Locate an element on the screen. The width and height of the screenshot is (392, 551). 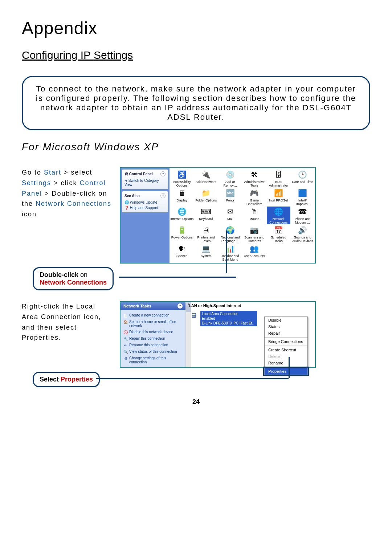
intro-box: To connect to the network, make sure the… is located at coordinates (196, 103).